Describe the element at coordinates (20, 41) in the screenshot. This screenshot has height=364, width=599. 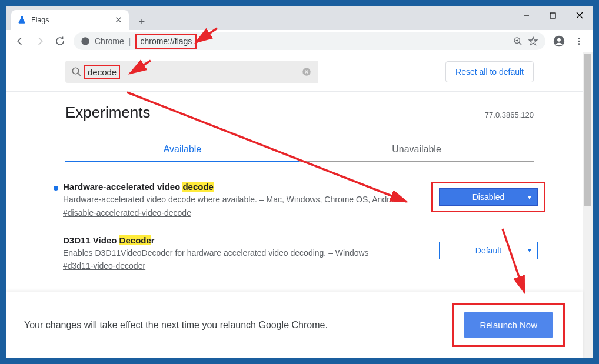
I see `back-button` at that location.